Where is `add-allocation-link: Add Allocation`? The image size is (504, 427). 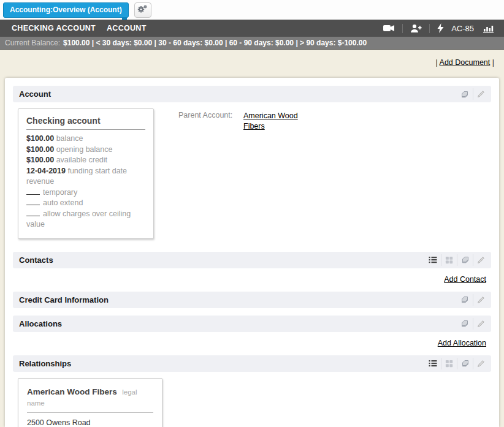 add-allocation-link: Add Allocation is located at coordinates (462, 343).